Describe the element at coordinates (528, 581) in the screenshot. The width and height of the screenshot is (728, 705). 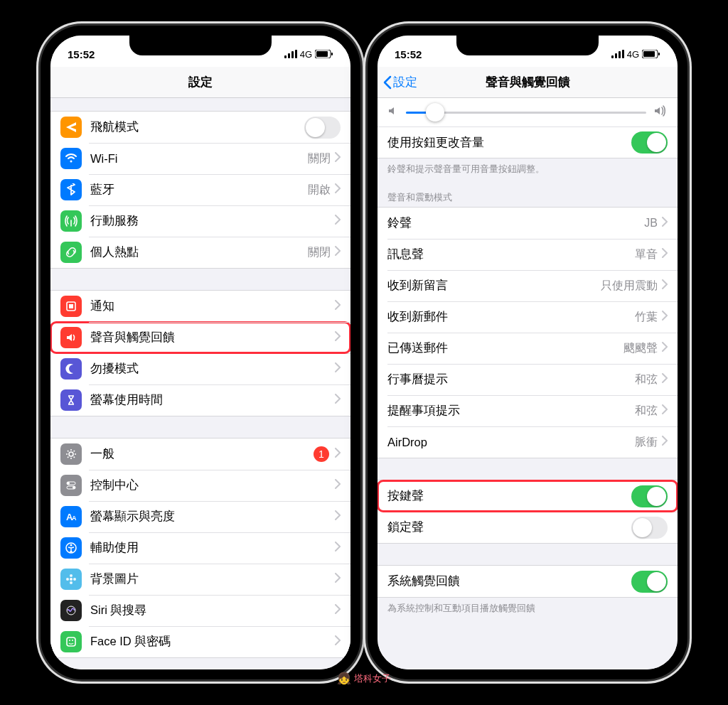
I see `haptics-group: 系統觸覺回饋` at that location.